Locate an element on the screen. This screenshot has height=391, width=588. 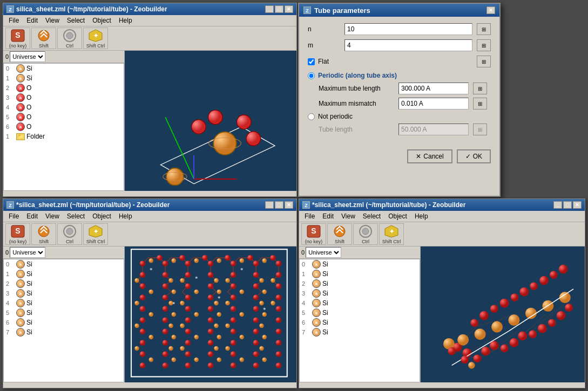
atom-icon-si: a is located at coordinates (21, 78).